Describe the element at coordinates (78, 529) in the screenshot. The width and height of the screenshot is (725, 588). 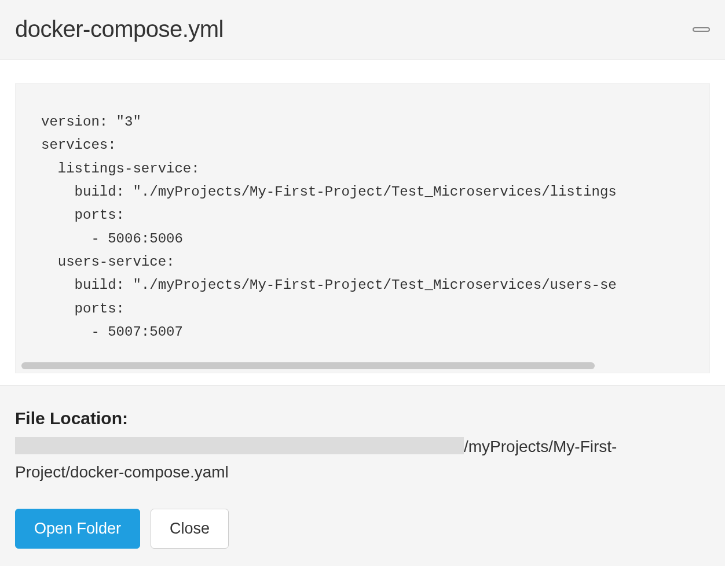
I see `open-folder-button: Open Folder` at that location.